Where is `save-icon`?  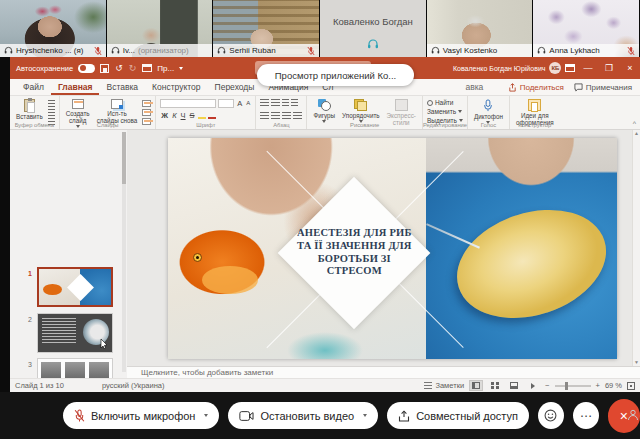
save-icon is located at coordinates (104, 68).